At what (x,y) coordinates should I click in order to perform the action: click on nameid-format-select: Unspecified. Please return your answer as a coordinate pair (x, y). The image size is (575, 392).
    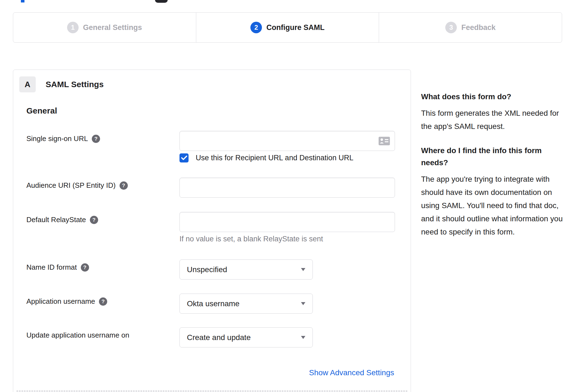
    Looking at the image, I should click on (246, 269).